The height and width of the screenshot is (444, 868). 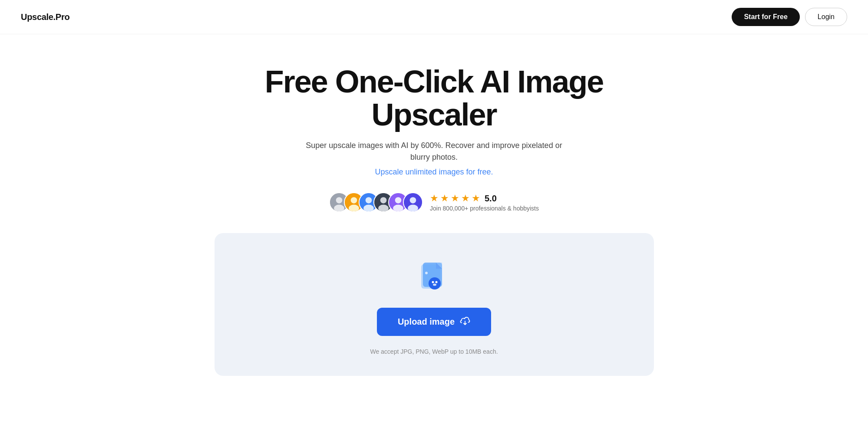 I want to click on rating-block: ★ ★ ★ ★ ★ 5.0 Join 800,000+ professional…, so click(x=485, y=202).